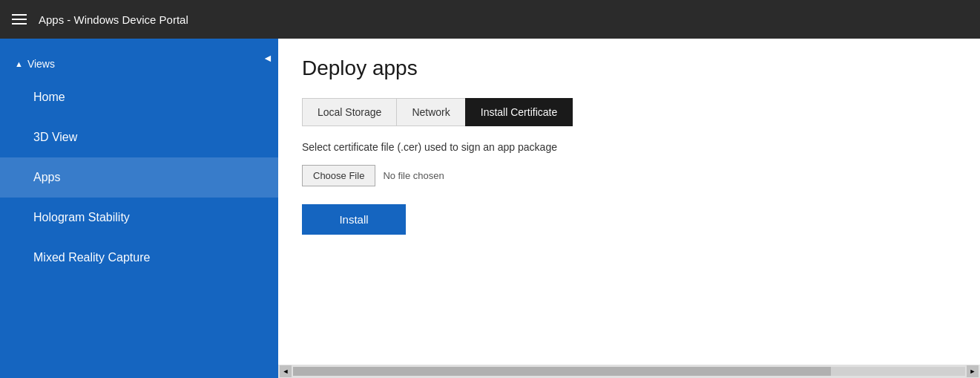  Describe the element at coordinates (349, 112) in the screenshot. I see `tab-local-storage: Local Storage` at that location.